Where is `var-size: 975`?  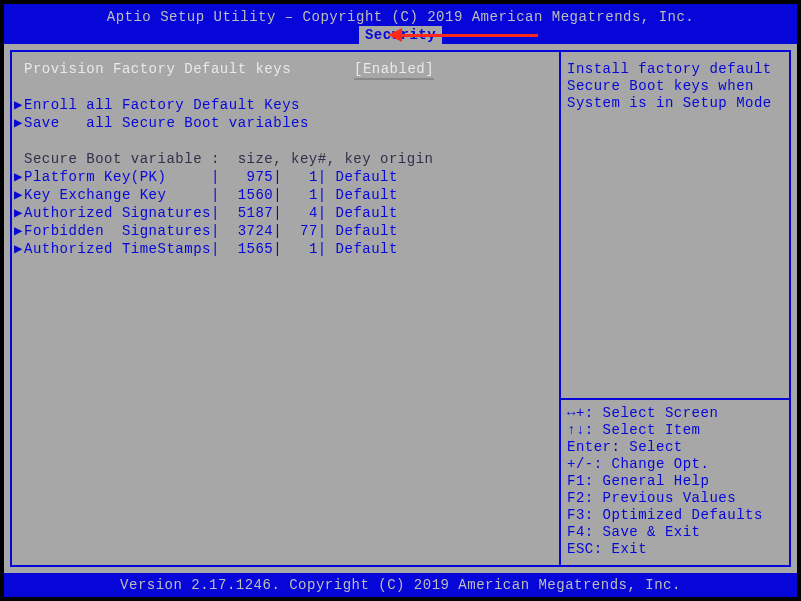 var-size: 975 is located at coordinates (252, 177).